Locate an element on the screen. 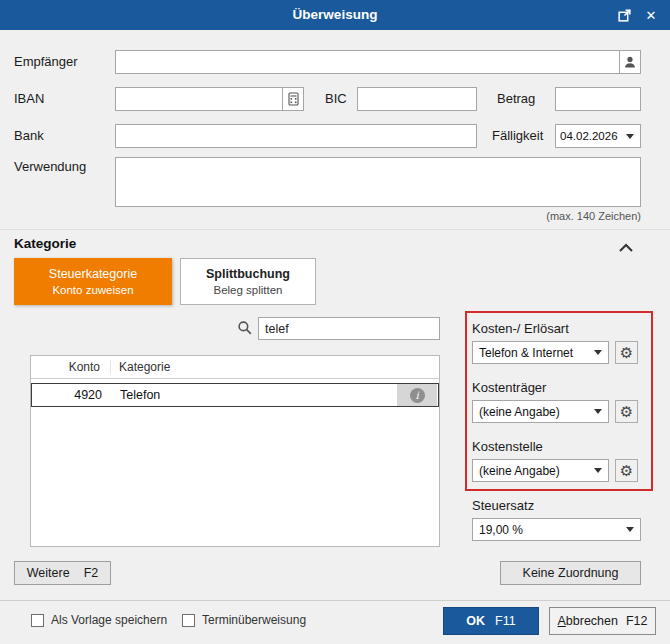 The width and height of the screenshot is (670, 644). iban-calculator-button is located at coordinates (294, 99).